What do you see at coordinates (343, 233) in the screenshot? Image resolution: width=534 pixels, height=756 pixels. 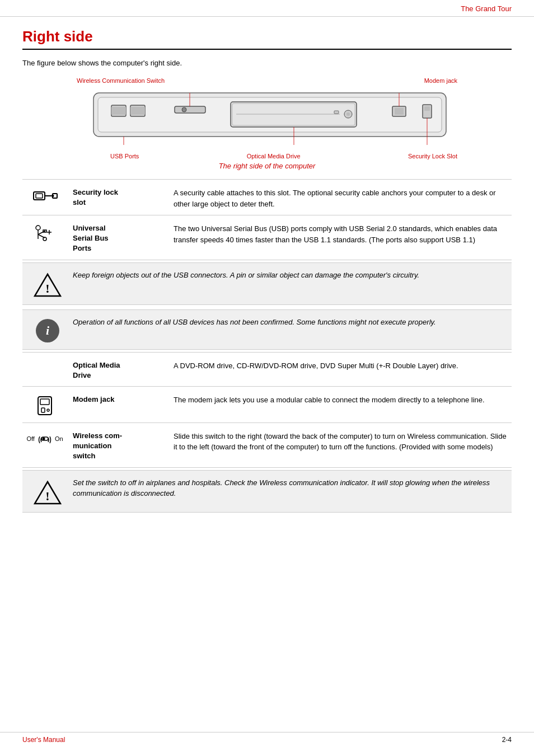 I see `usb-desc: The two Universal Serial Bus (USB) ports…` at bounding box center [343, 233].